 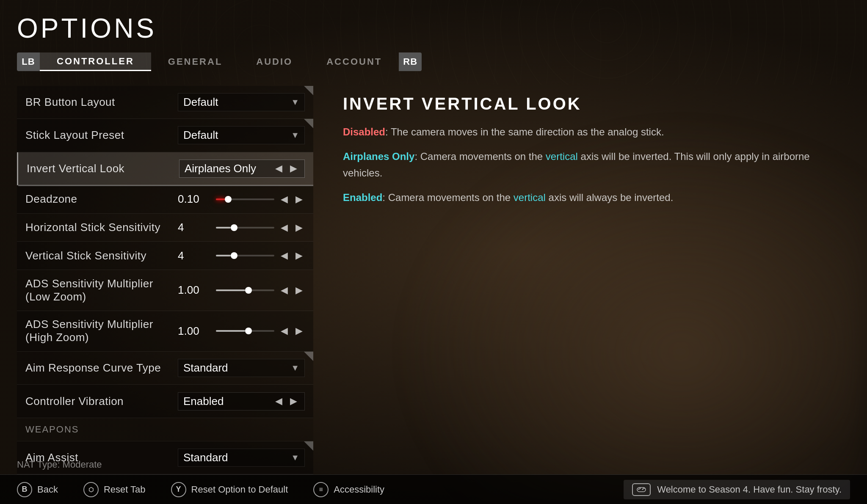 I want to click on dropdown-invert-vertical-look: Airplanes Only ◀ ▶, so click(x=242, y=168).